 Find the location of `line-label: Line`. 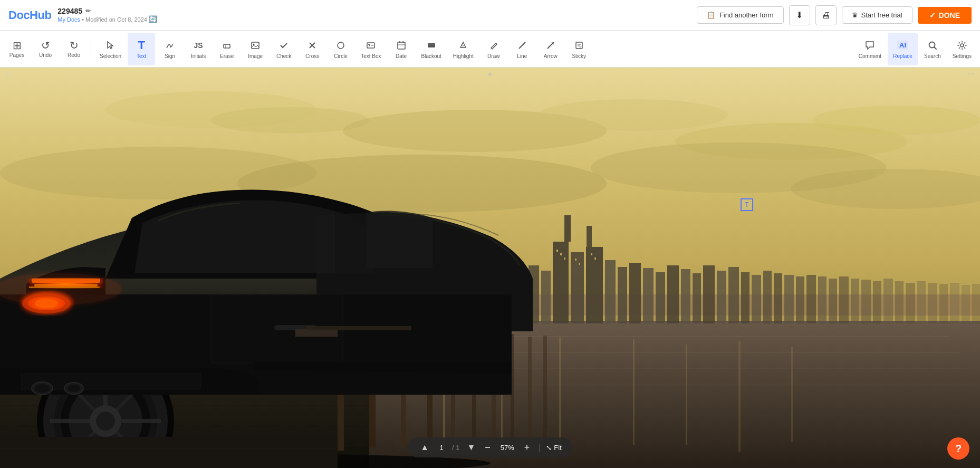

line-label: Line is located at coordinates (522, 56).